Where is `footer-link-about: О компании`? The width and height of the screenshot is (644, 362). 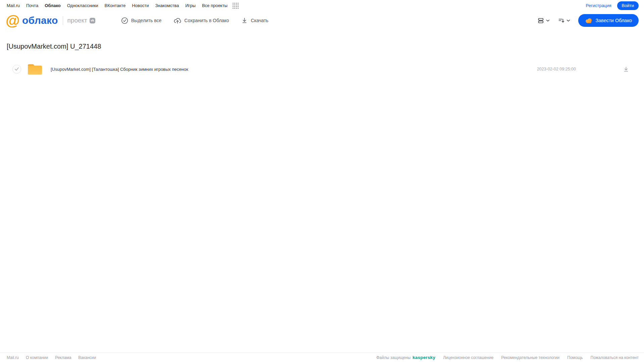 footer-link-about: О компании is located at coordinates (37, 358).